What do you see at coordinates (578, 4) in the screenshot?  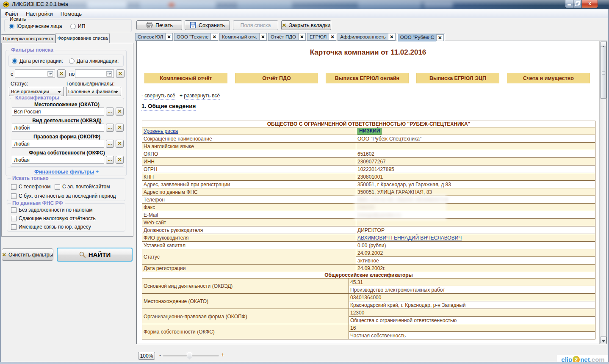 I see `maximize-button` at bounding box center [578, 4].